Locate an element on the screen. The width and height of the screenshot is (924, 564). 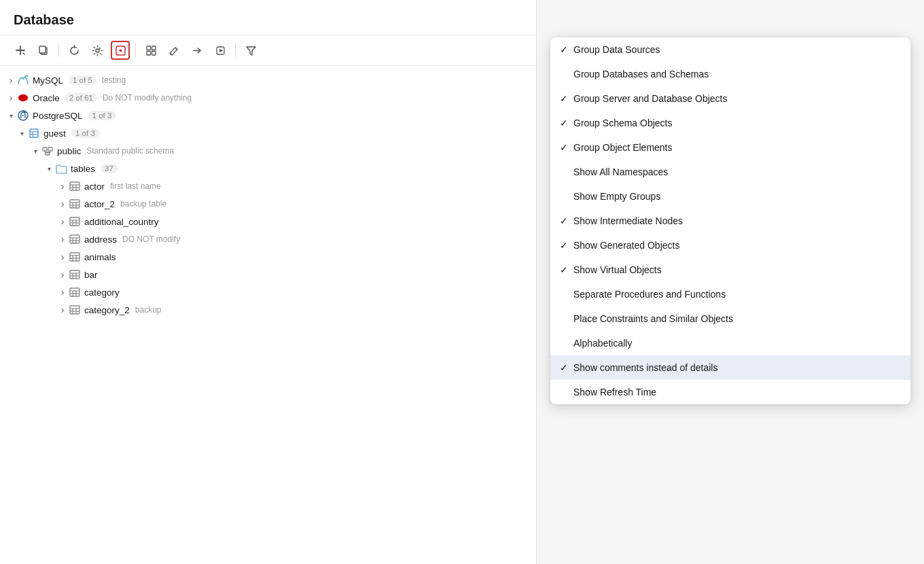
schema-icon is located at coordinates (48, 151).